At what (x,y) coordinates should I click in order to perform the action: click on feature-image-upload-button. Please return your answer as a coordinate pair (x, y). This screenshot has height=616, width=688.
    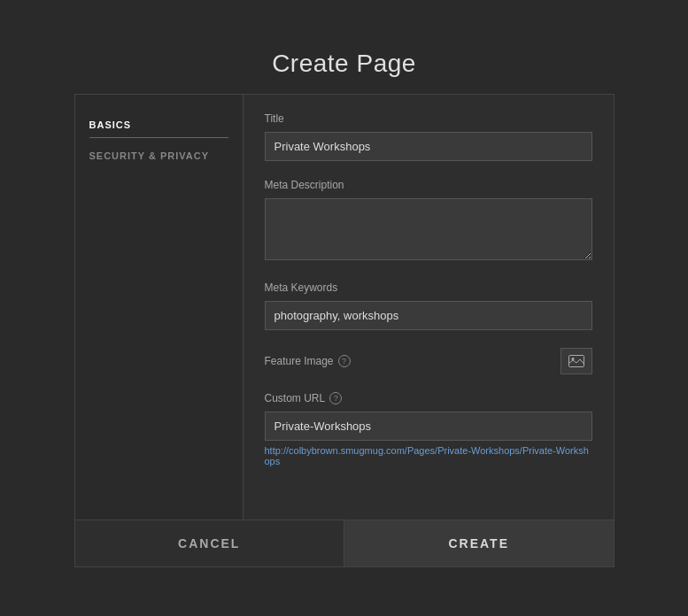
    Looking at the image, I should click on (576, 361).